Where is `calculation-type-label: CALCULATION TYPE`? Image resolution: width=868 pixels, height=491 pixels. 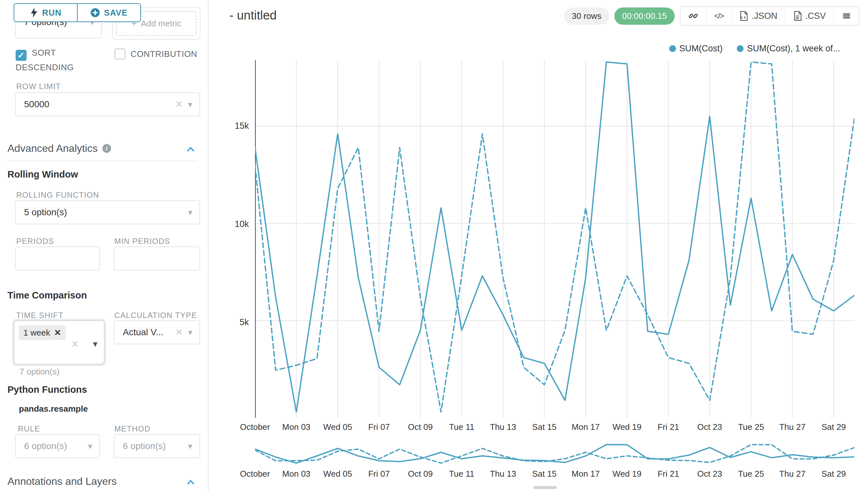
calculation-type-label: CALCULATION TYPE is located at coordinates (156, 316).